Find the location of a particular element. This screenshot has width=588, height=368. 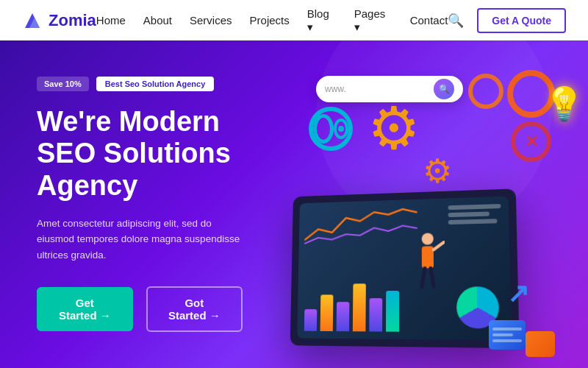

nav-item-pages: Pages ▾ is located at coordinates (373, 21).